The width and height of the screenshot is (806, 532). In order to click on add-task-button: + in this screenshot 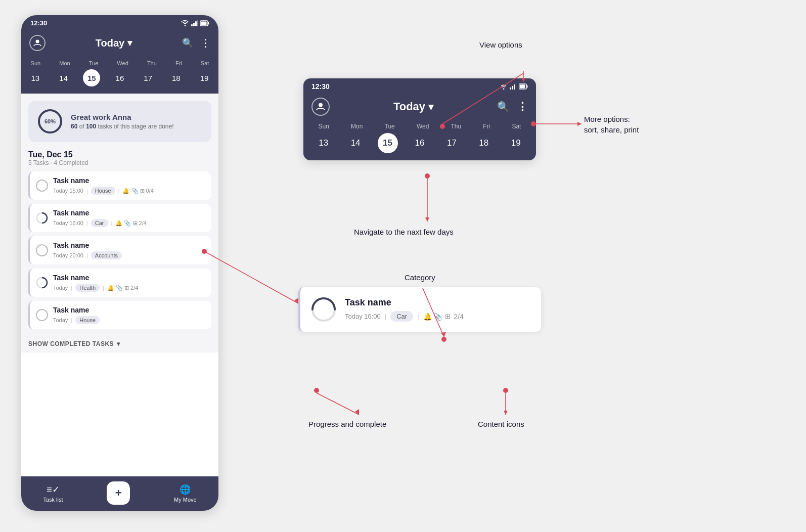, I will do `click(118, 493)`.